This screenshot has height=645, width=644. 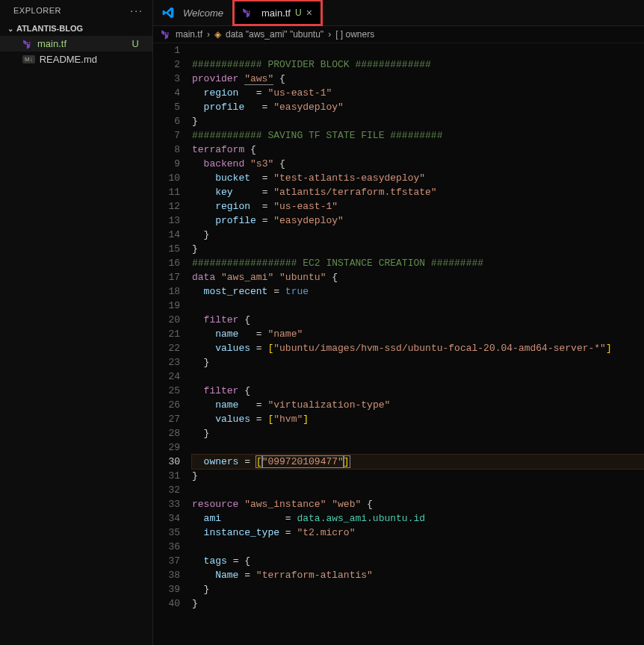 What do you see at coordinates (76, 52) in the screenshot?
I see `file-list: main.tfUM↓README.md` at bounding box center [76, 52].